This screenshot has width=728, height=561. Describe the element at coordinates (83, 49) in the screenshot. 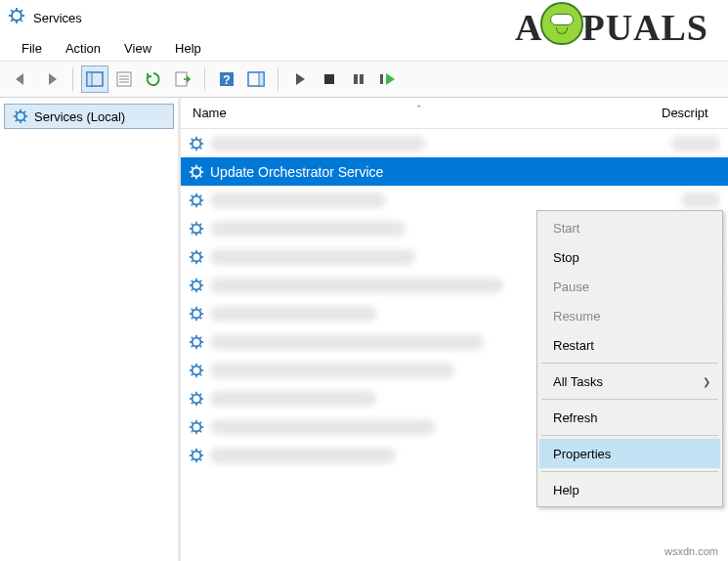

I see `menu-action: Action` at that location.